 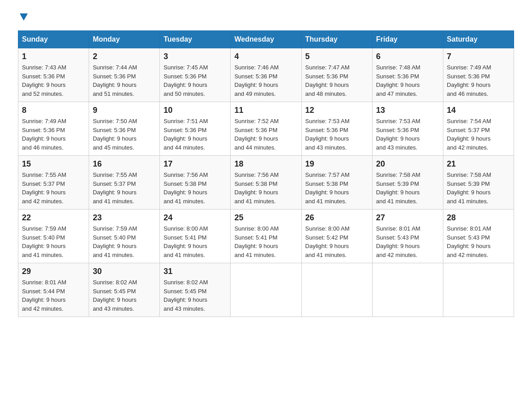 I want to click on day-cell: 18 Sunrise: 7:56 AM Sunset: 5:38 PM Dayl…, so click(x=266, y=183).